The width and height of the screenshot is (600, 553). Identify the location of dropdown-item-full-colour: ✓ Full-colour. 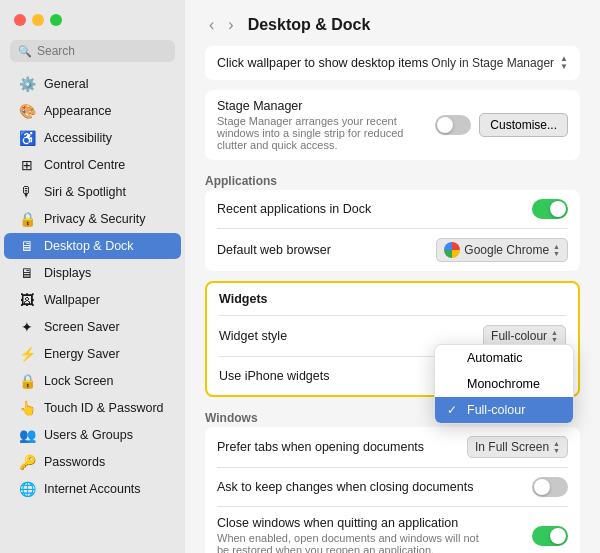
(504, 410).